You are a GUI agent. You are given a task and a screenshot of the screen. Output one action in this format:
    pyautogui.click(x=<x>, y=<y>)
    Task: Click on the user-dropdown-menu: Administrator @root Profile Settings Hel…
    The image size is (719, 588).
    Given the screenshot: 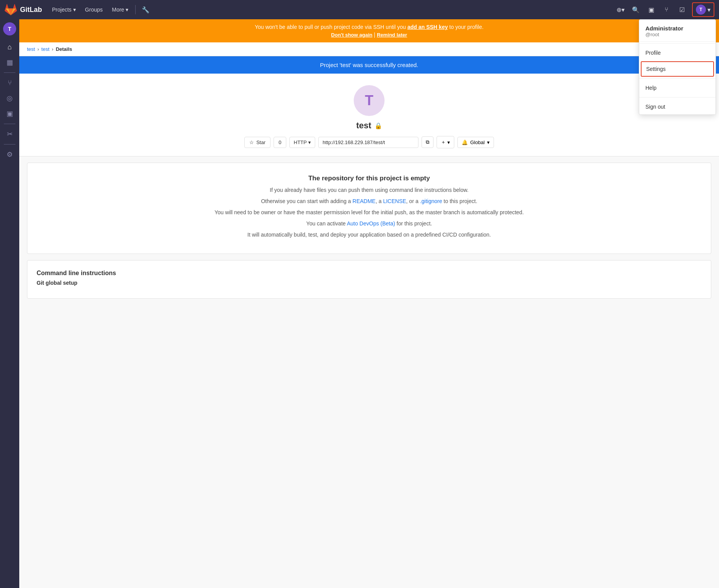 What is the action you would take?
    pyautogui.click(x=677, y=67)
    